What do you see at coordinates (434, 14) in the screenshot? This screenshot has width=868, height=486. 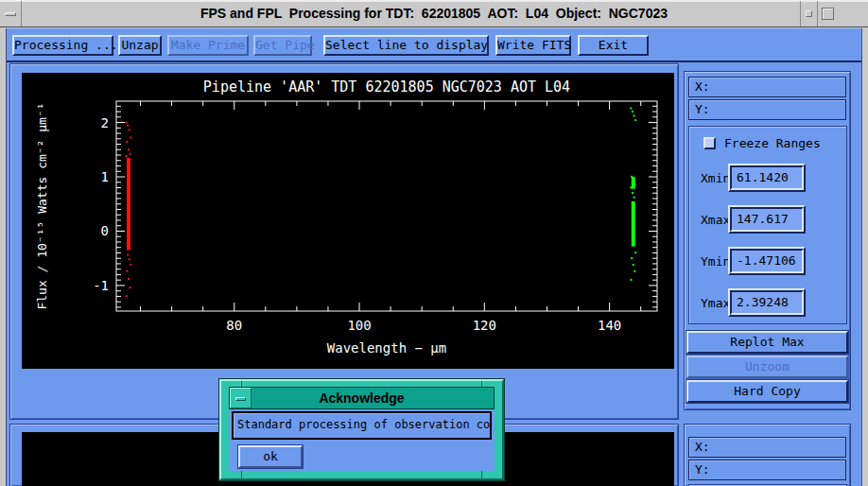 I see `window-titlebar: FPS and FPL Processing for TDT: 62201805…` at bounding box center [434, 14].